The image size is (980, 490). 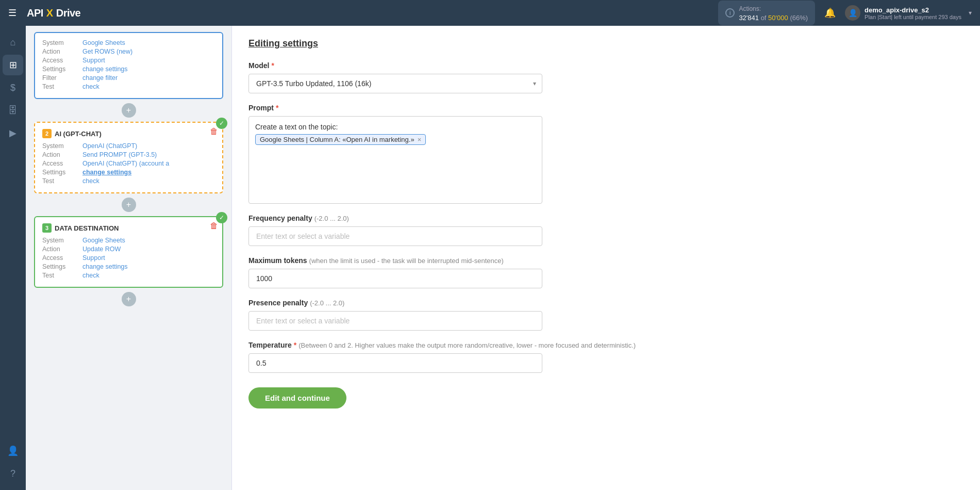 I want to click on card2-system-label: System, so click(x=60, y=146).